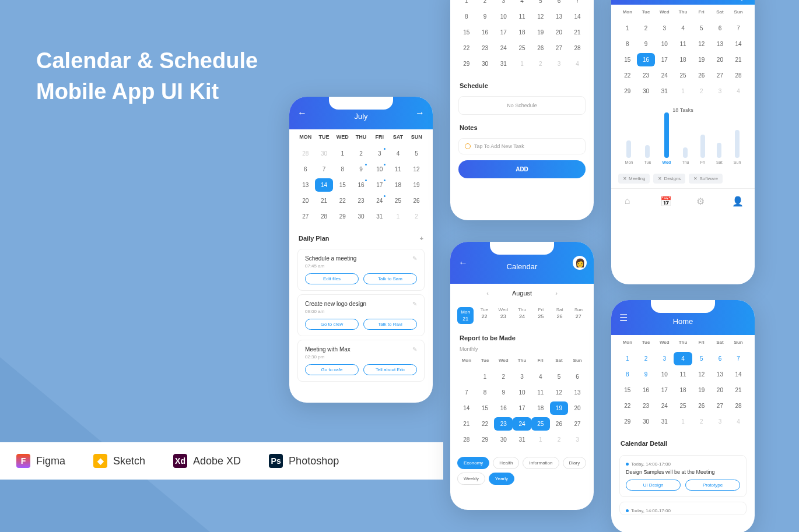 This screenshot has width=799, height=532. Describe the element at coordinates (665, 200) in the screenshot. I see `calendar-icon: 📅` at that location.